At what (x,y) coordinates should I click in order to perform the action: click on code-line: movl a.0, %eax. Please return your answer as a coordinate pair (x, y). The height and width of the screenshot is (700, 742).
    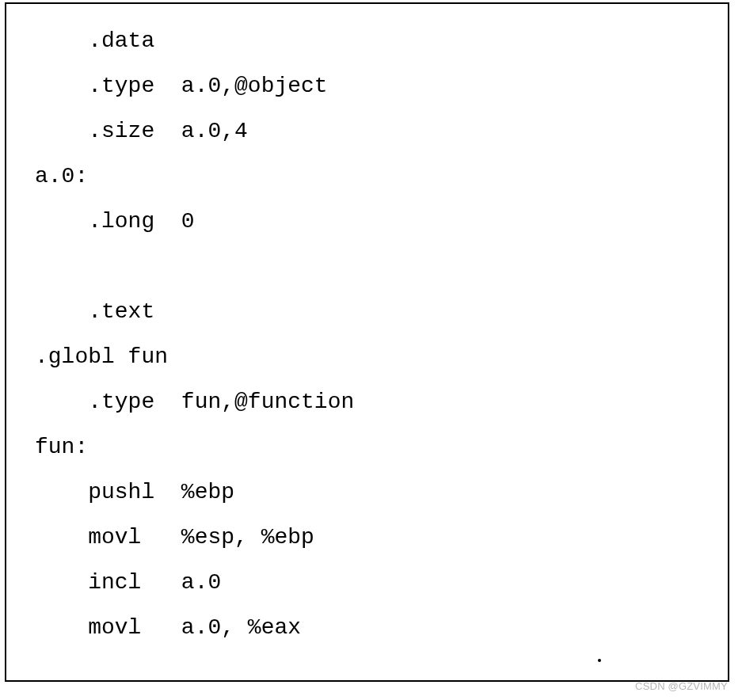
    Looking at the image, I should click on (382, 627).